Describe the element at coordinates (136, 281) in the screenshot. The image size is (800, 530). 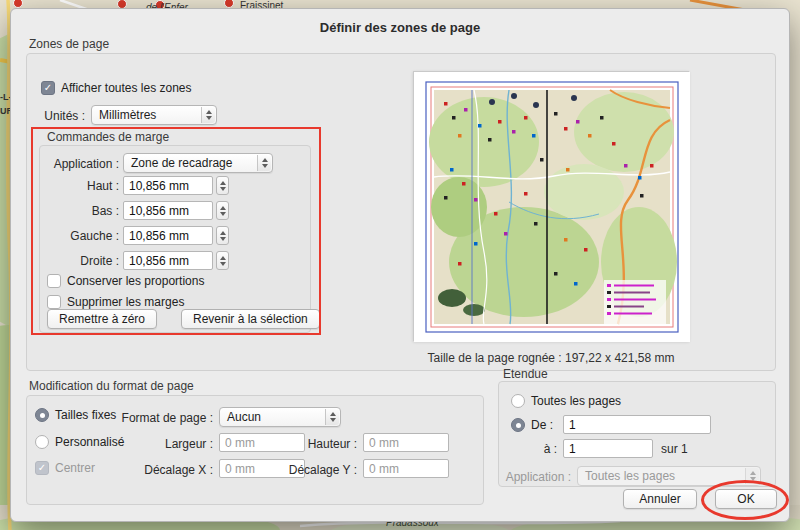
I see `keep-proportions-label: Conserver les proportions` at that location.